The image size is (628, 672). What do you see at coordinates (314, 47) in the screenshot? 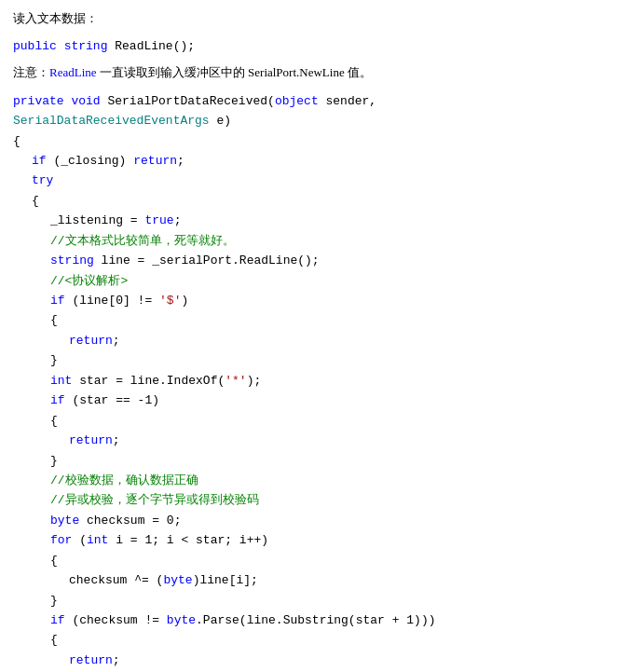
I see `api-signature: public string ReadLine();` at bounding box center [314, 47].